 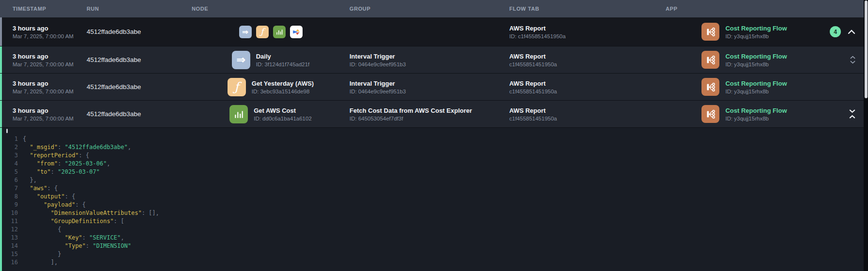 What do you see at coordinates (745, 9) in the screenshot?
I see `column-header-app: APP` at bounding box center [745, 9].